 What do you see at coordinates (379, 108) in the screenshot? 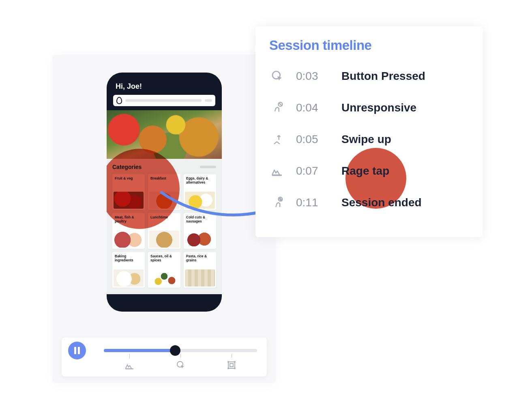
I see `event-label: Unresponsive` at bounding box center [379, 108].